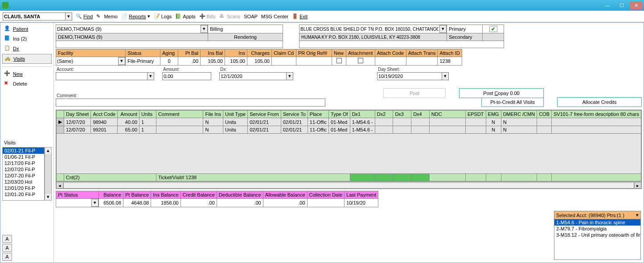  I want to click on allocate-credits-button: Allocate Credits, so click(599, 102).